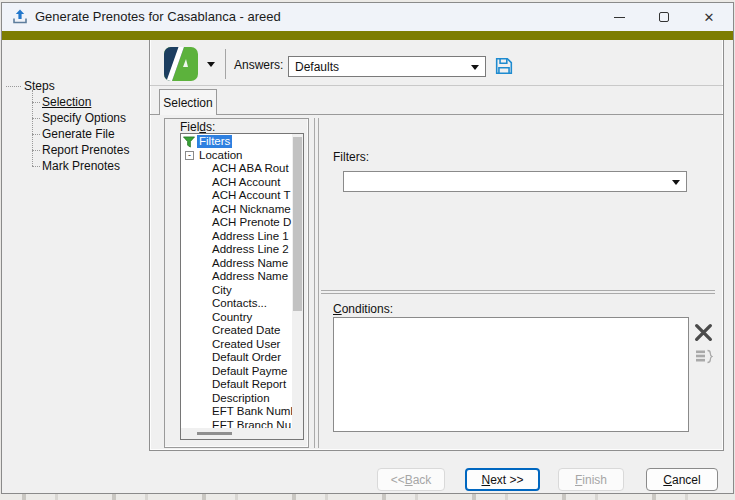 Image resolution: width=735 pixels, height=500 pixels. What do you see at coordinates (249, 384) in the screenshot?
I see `fields-tree-item-label: Default Report` at bounding box center [249, 384].